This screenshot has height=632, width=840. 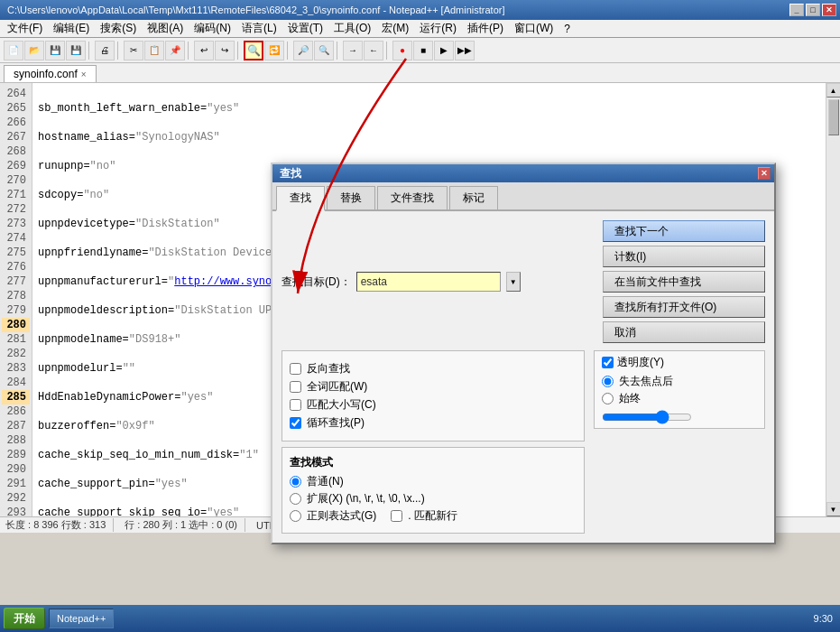 I want to click on tb-find-highlighted: 🔍, so click(x=254, y=51).